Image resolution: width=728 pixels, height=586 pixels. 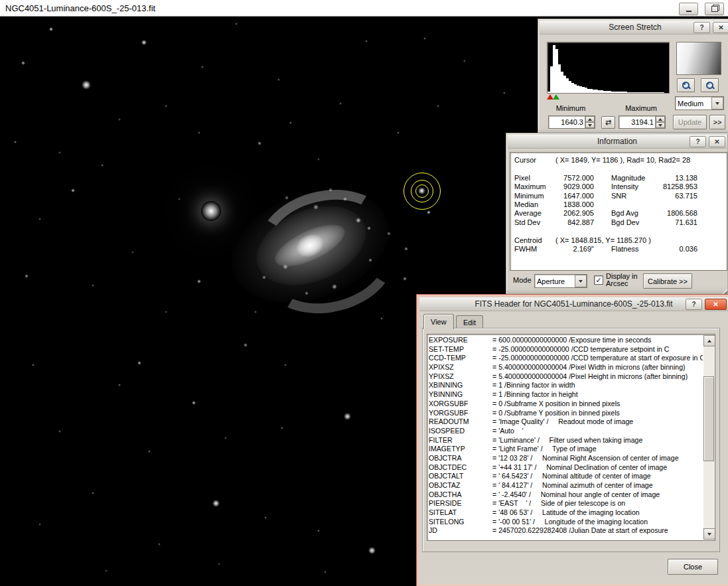 I want to click on zoom-out-button: −, so click(x=710, y=85).